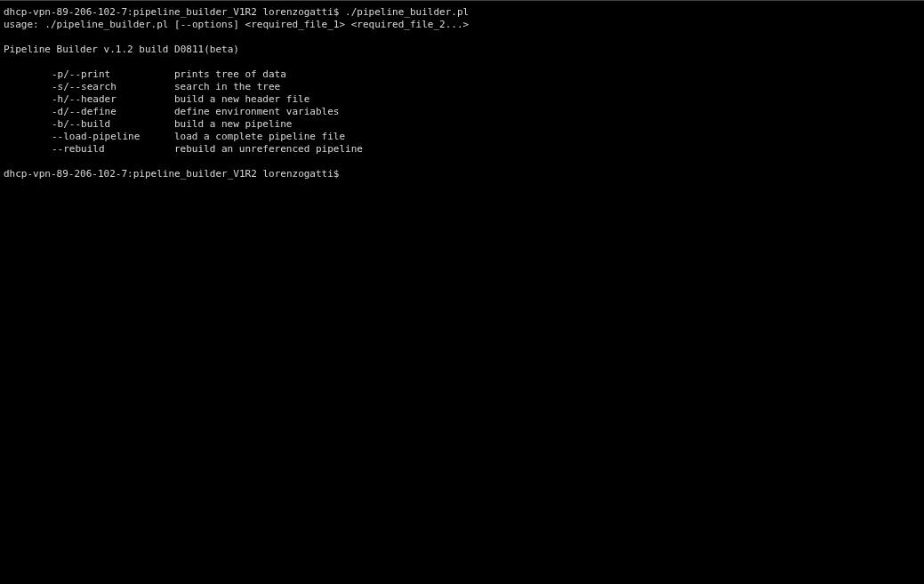 This screenshot has height=584, width=924. What do you see at coordinates (113, 75) in the screenshot?
I see `option-flag: -p/--print` at bounding box center [113, 75].